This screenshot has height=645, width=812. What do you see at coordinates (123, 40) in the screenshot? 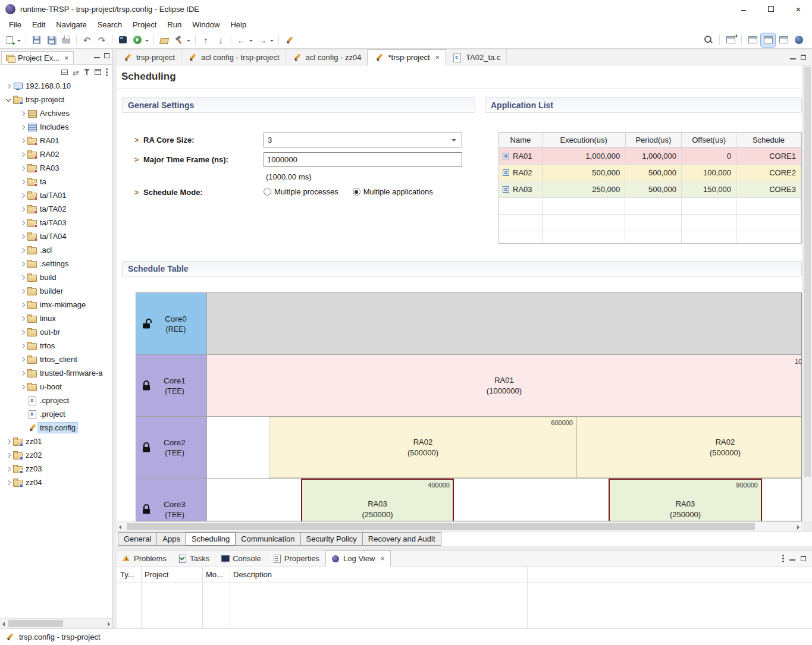
I see `terminal-button` at bounding box center [123, 40].